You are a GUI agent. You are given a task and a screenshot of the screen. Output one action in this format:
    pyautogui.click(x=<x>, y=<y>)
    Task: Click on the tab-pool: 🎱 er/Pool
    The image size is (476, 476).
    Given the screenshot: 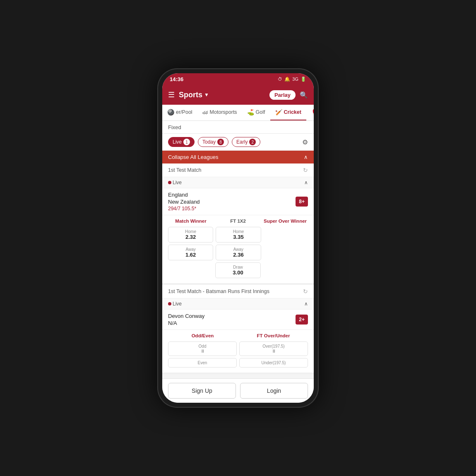 What is the action you would take?
    pyautogui.click(x=180, y=113)
    